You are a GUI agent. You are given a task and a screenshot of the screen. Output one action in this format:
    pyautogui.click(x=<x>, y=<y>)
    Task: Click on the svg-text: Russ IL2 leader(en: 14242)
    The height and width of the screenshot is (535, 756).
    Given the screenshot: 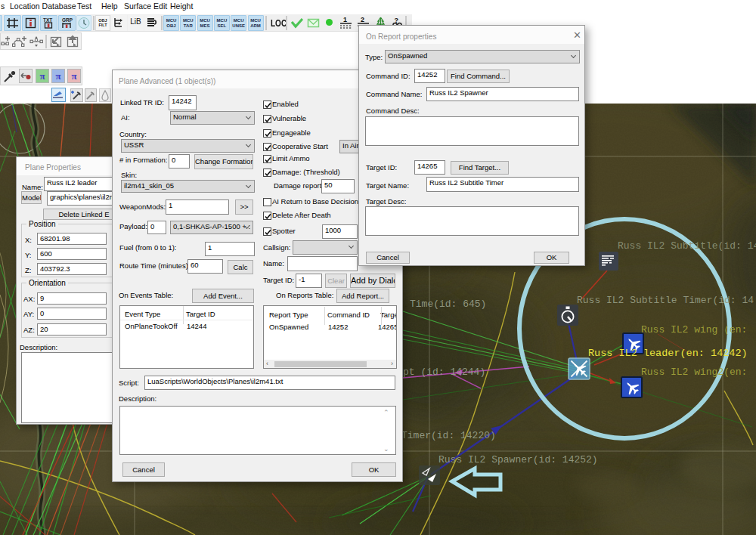 What is the action you would take?
    pyautogui.click(x=668, y=354)
    